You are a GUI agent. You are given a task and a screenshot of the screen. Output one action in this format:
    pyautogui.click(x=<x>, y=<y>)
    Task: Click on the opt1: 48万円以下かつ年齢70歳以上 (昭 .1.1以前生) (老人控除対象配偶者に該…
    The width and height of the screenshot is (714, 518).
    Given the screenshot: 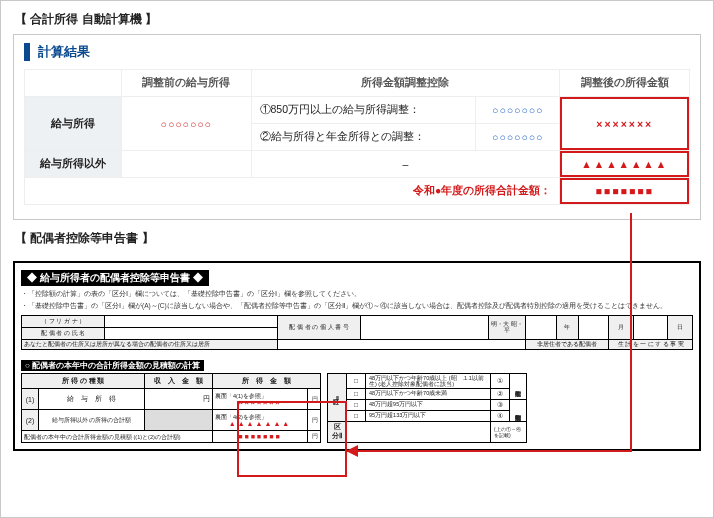 What is the action you would take?
    pyautogui.click(x=428, y=380)
    